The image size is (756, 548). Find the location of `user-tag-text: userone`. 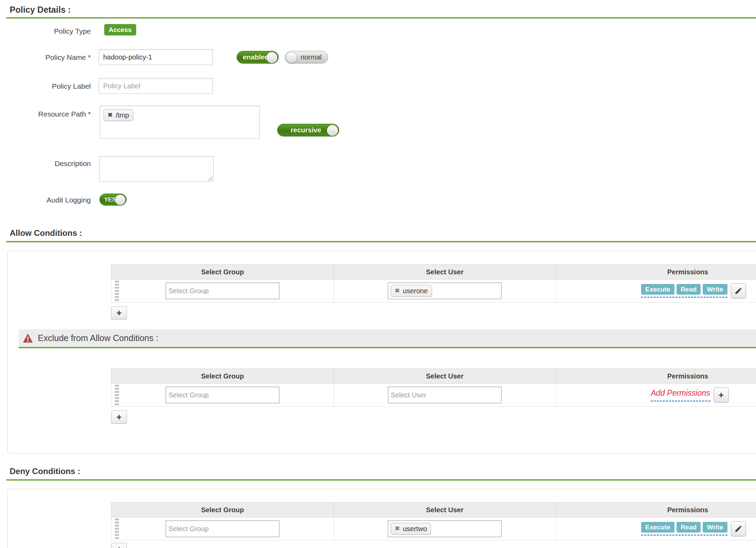

user-tag-text: userone is located at coordinates (415, 291).